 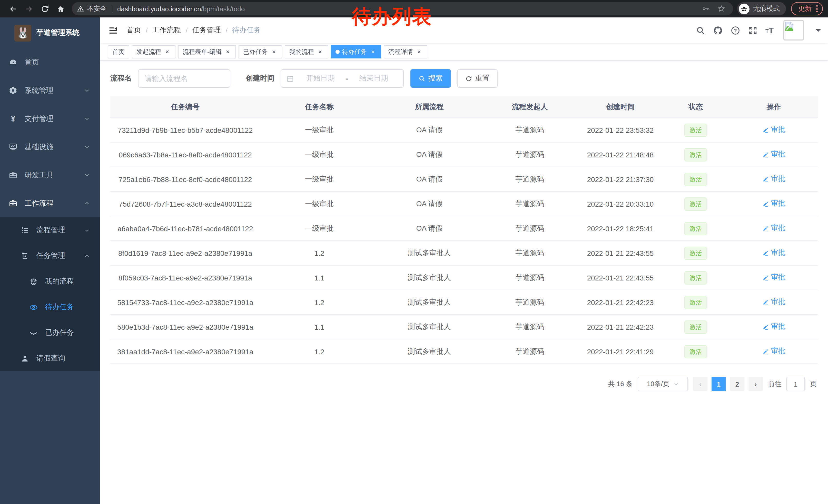 I want to click on font-size-icon: TT, so click(x=770, y=30).